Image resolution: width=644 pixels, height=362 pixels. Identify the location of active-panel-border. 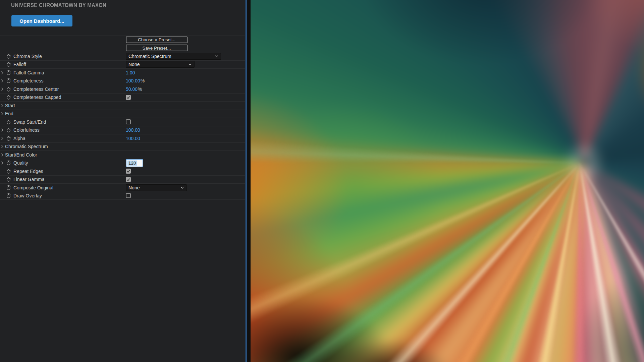
(246, 181).